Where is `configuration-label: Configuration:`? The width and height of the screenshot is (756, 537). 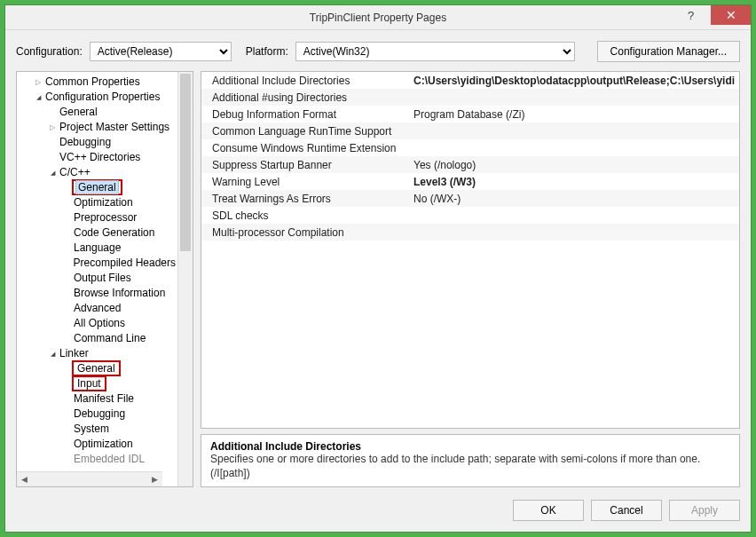
configuration-label: Configuration: is located at coordinates (50, 51).